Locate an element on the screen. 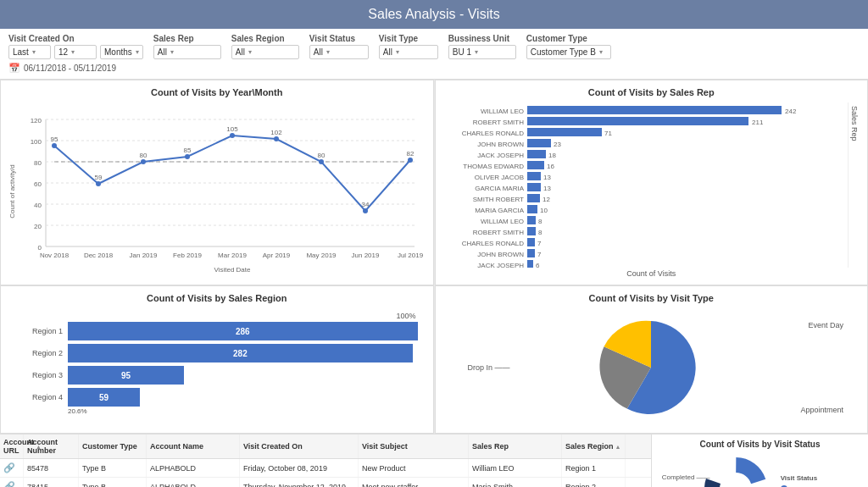 The image size is (868, 487). filter-visit-status-select: All ▾ is located at coordinates (339, 53).